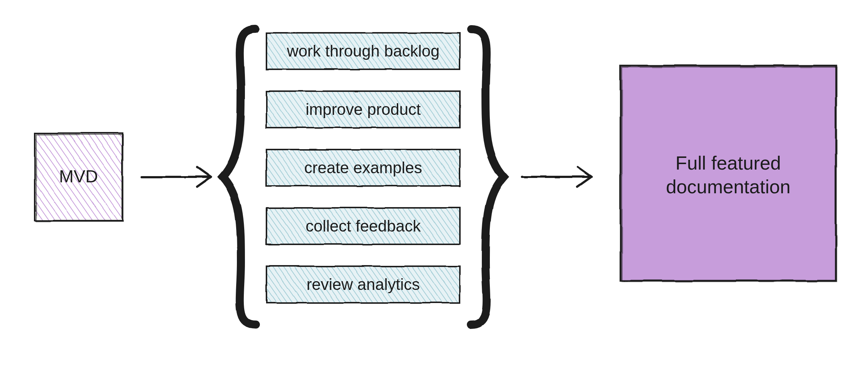 The width and height of the screenshot is (868, 388). I want to click on brace-right, so click(487, 177).